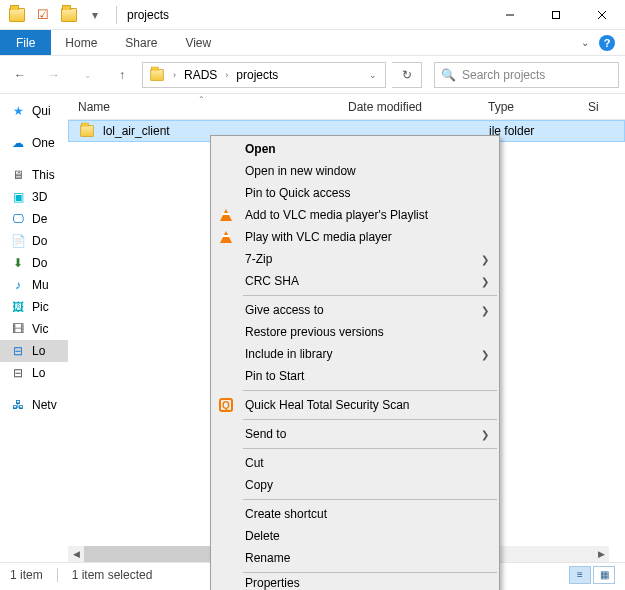 The width and height of the screenshot is (625, 590). What do you see at coordinates (26, 42) in the screenshot?
I see `file-tab: File` at bounding box center [26, 42].